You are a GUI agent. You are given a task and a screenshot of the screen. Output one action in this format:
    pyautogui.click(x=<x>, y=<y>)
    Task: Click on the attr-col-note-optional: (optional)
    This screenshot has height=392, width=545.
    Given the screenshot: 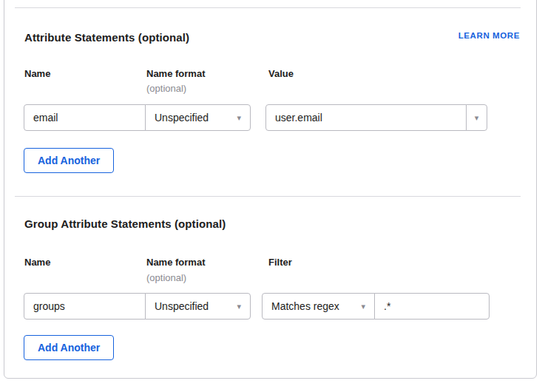 What is the action you would take?
    pyautogui.click(x=166, y=89)
    